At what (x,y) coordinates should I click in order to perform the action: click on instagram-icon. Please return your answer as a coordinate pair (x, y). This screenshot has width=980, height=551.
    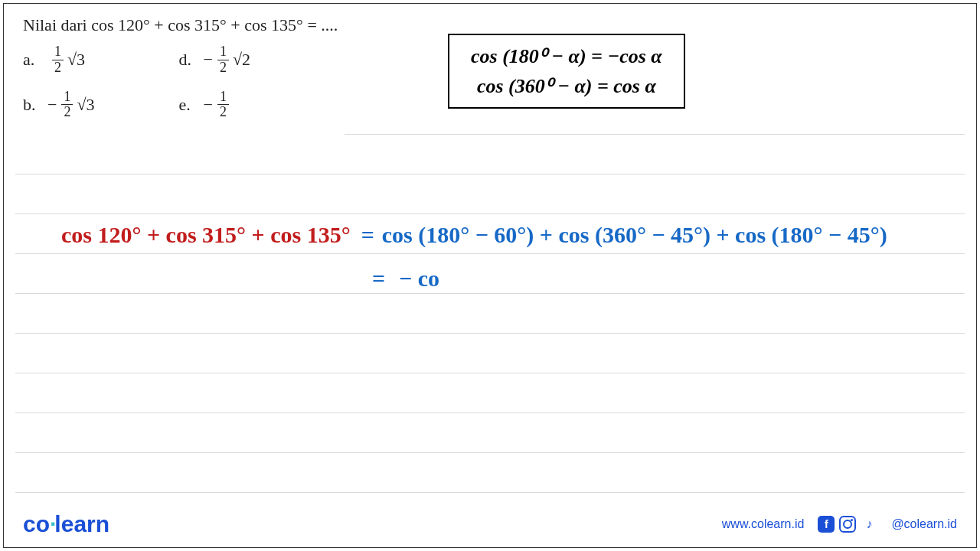
    Looking at the image, I should click on (848, 524).